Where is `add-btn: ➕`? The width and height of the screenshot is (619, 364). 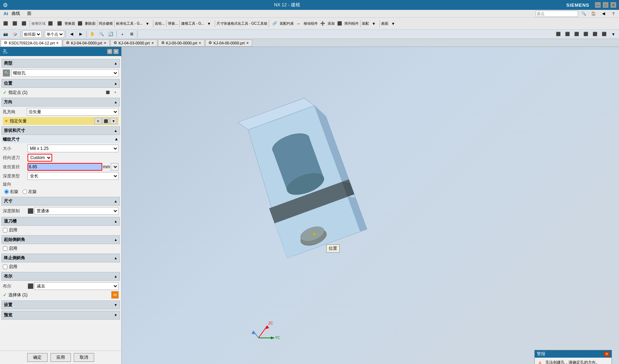 add-btn: ➕ is located at coordinates (323, 24).